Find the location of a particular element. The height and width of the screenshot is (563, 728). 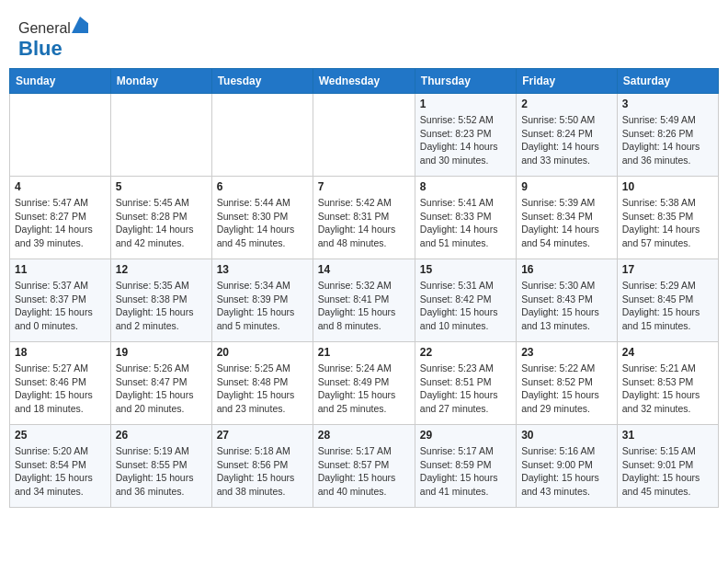

day-number: 31 is located at coordinates (667, 435).